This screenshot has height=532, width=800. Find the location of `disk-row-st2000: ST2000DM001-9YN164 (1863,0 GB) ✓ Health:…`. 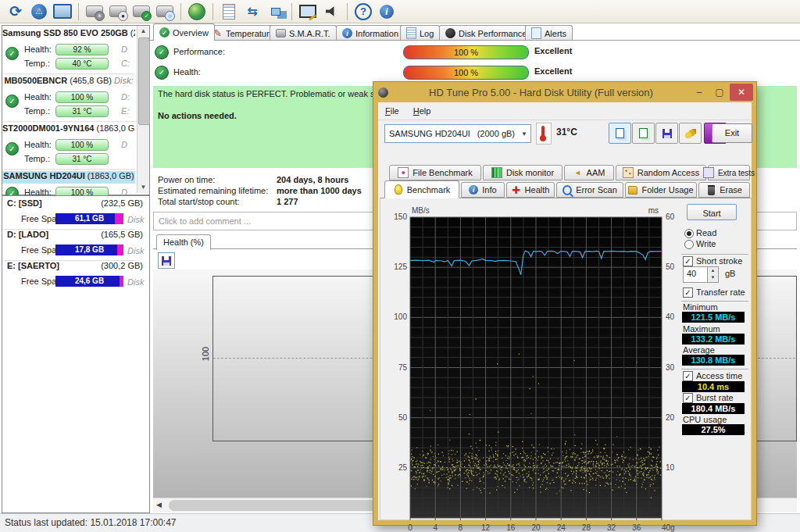

disk-row-st2000: ST2000DM001-9YN164 (1863,0 GB) ✓ Health:… is located at coordinates (69, 146).